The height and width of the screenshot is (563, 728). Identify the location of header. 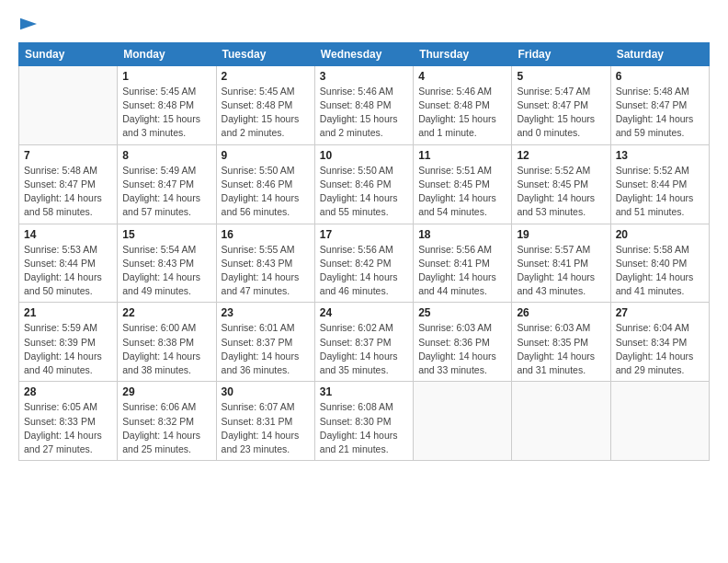
(364, 24).